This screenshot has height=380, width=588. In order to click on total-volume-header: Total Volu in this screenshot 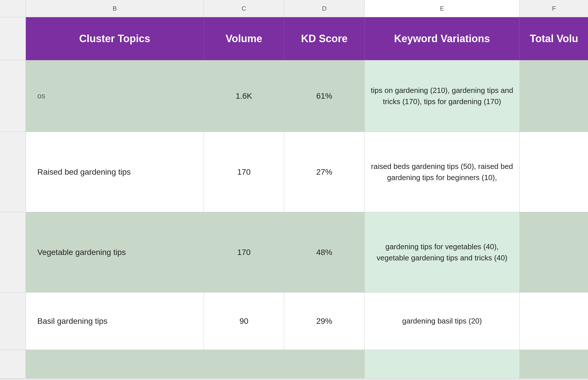, I will do `click(554, 39)`.